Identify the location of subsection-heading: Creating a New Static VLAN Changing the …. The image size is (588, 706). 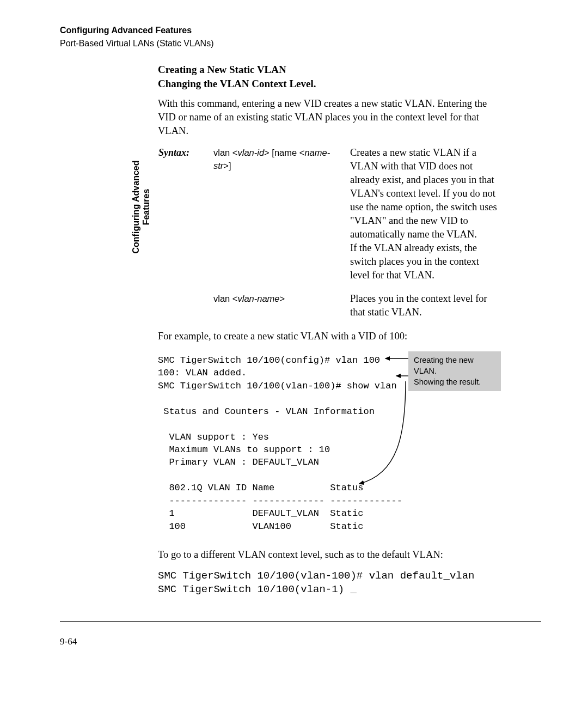
(332, 76).